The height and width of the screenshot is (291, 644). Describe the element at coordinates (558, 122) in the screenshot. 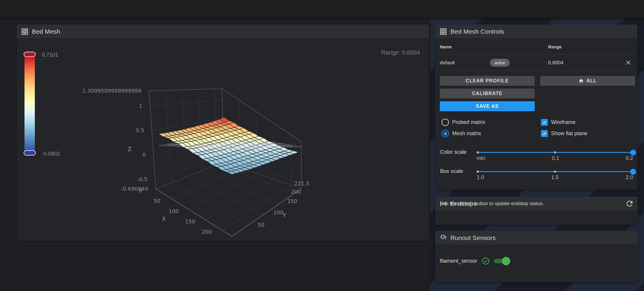

I see `checkbox-wireframe: Wireframe` at that location.